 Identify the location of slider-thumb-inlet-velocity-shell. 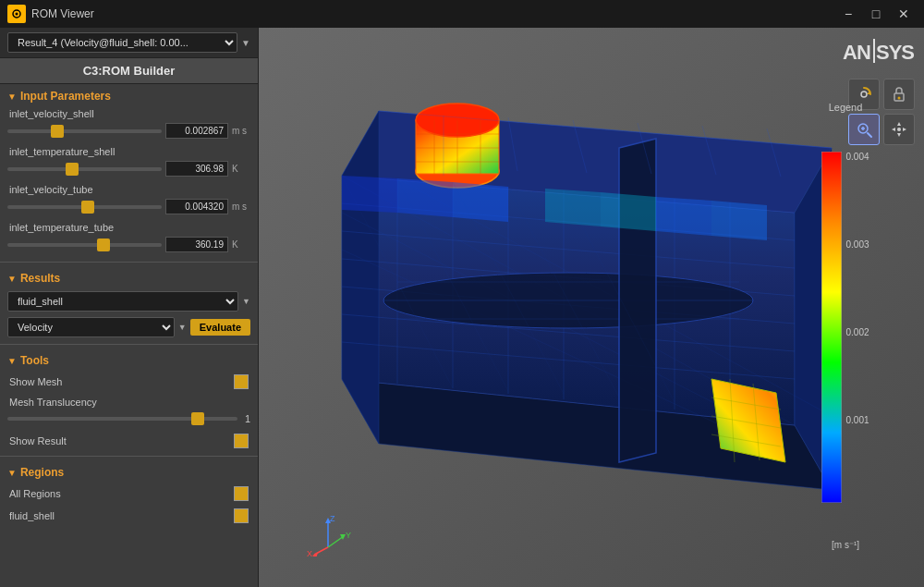
(57, 131).